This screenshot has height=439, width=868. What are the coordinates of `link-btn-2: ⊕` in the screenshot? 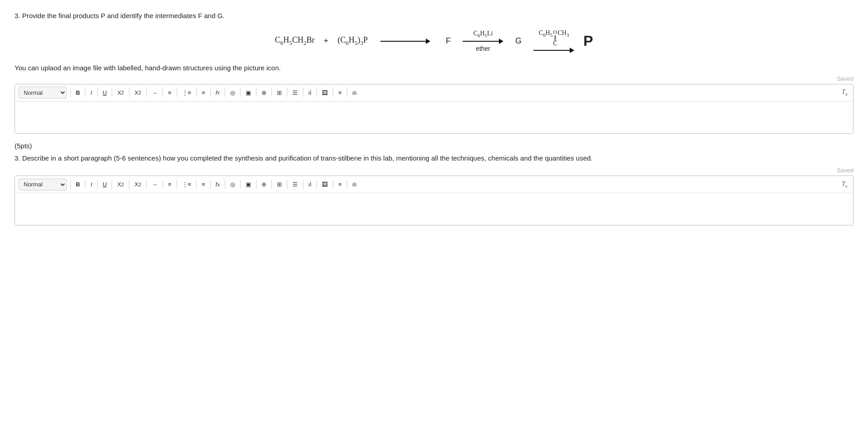 It's located at (264, 184).